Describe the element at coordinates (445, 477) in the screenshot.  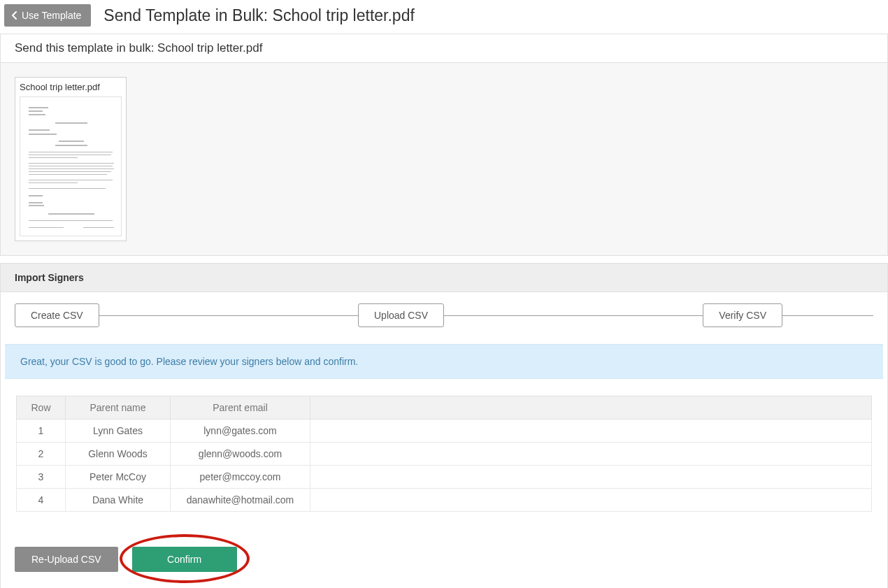
I see `table-row: 3 Peter McCoy peter@mccoy.com` at that location.